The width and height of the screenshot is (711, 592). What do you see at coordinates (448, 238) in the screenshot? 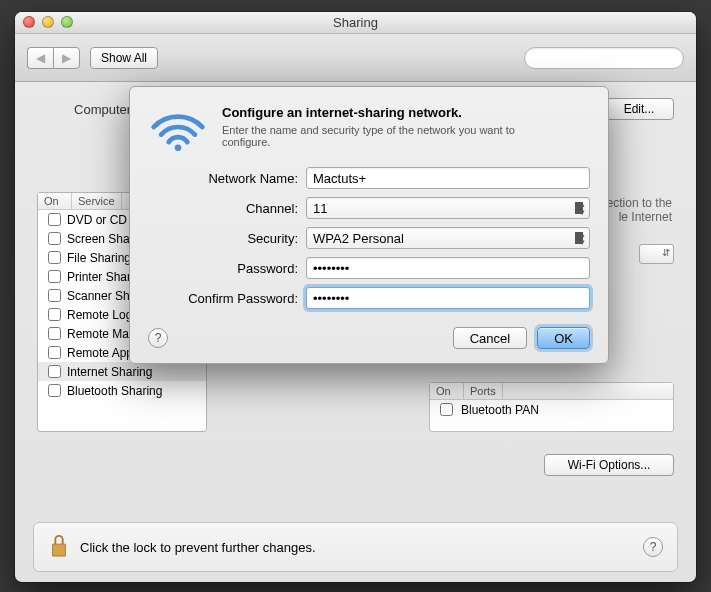
I see `security-select: WPA2 Personal ▴▾` at bounding box center [448, 238].